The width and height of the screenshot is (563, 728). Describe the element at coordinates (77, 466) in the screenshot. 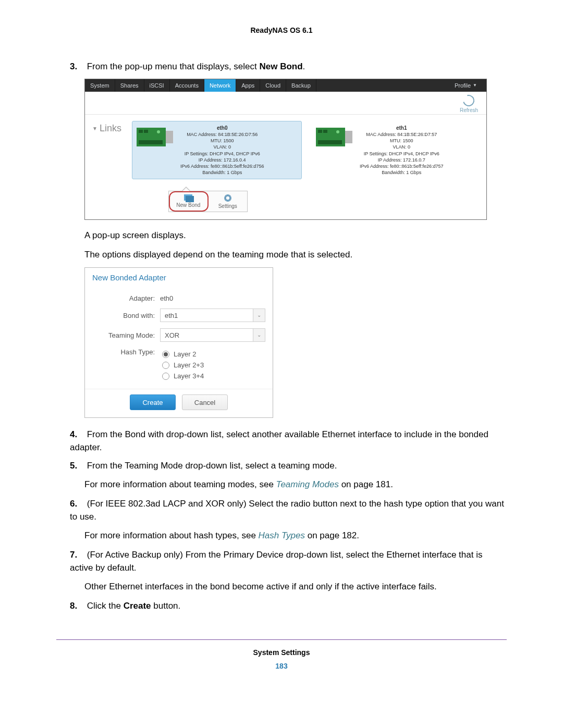

I see `step-5-num: 5.` at that location.